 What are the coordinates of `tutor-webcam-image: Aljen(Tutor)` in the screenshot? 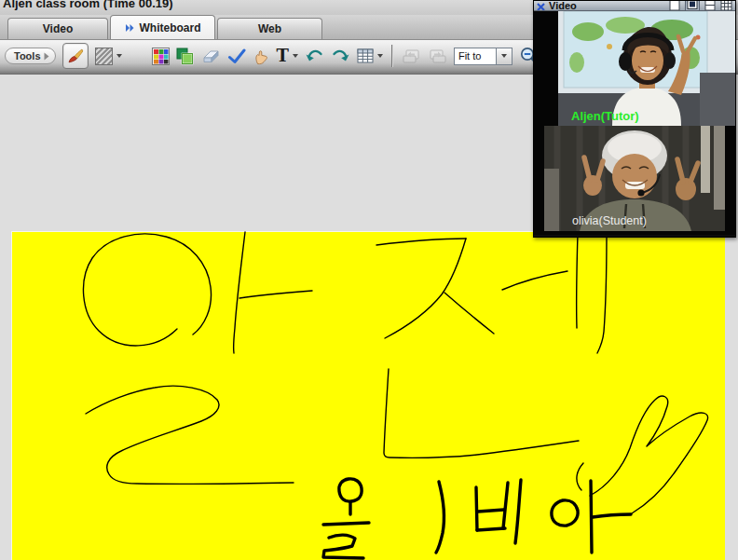 It's located at (647, 69).